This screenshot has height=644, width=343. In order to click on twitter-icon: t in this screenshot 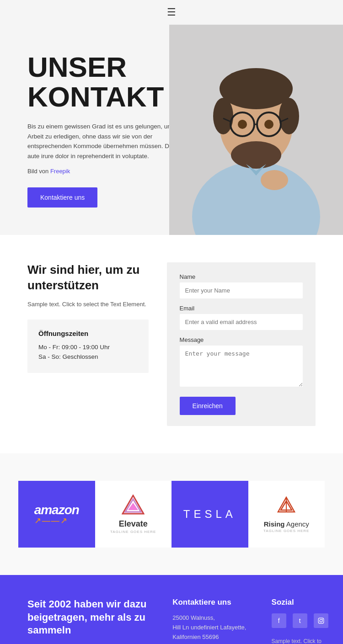, I will do `click(300, 621)`.